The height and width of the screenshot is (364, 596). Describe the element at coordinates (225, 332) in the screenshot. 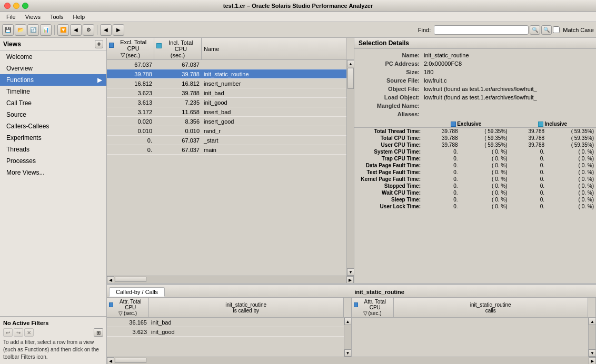

I see `calledby-row: 3.623 init_good` at that location.